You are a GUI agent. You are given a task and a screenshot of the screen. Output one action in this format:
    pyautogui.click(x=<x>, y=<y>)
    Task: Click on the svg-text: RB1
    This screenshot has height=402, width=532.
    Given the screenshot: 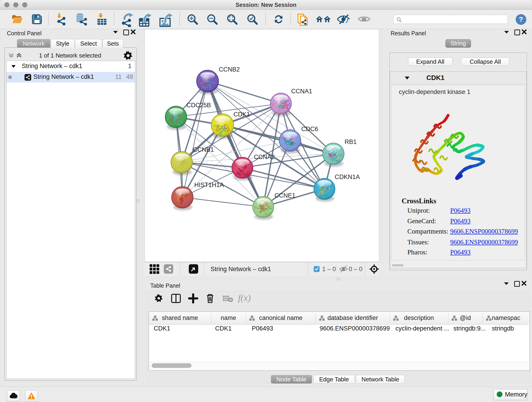 What is the action you would take?
    pyautogui.click(x=351, y=142)
    